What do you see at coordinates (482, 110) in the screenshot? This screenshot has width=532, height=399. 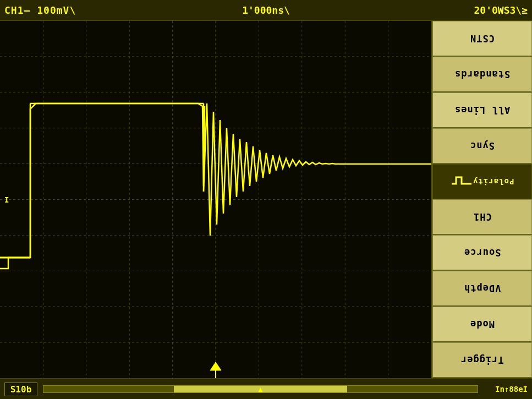 I see `menu-button-all-lines: All Lines` at bounding box center [482, 110].